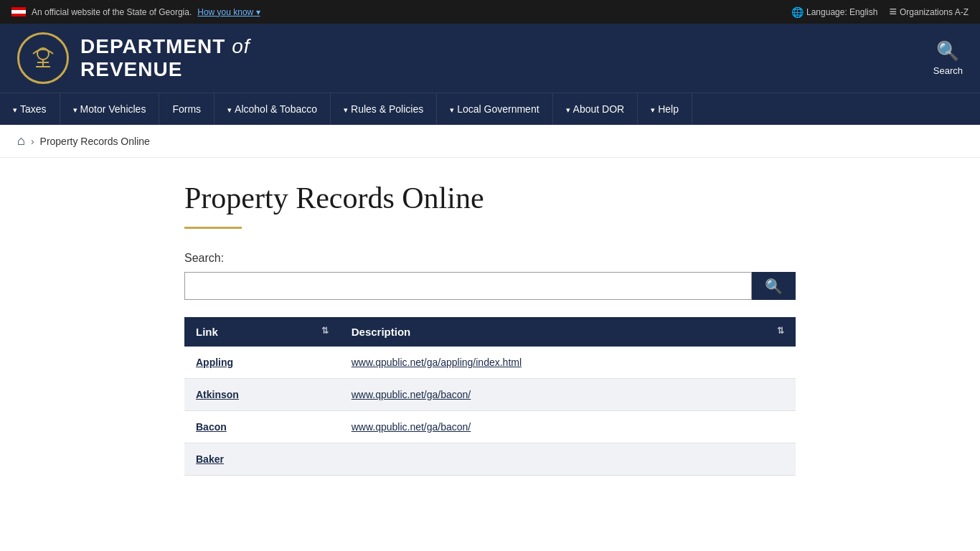  I want to click on table-row: Atkinsonwww.qpublic.net/ga/bacon/, so click(490, 395).